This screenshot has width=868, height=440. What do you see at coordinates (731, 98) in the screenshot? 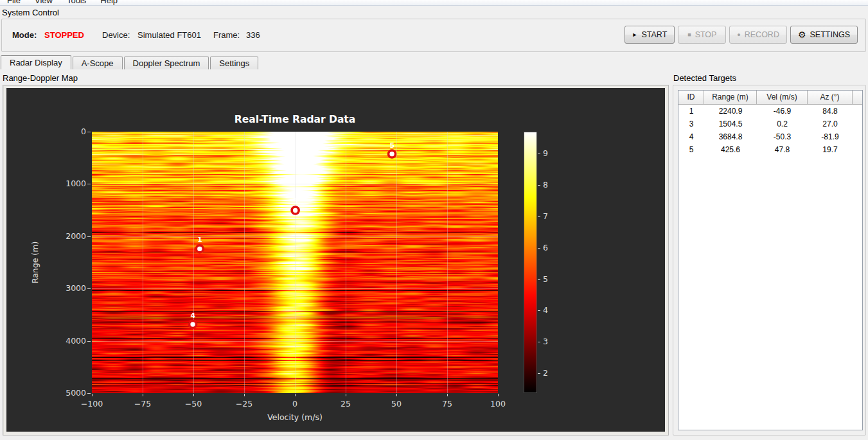
I see `column-header-range: Range (m)` at bounding box center [731, 98].